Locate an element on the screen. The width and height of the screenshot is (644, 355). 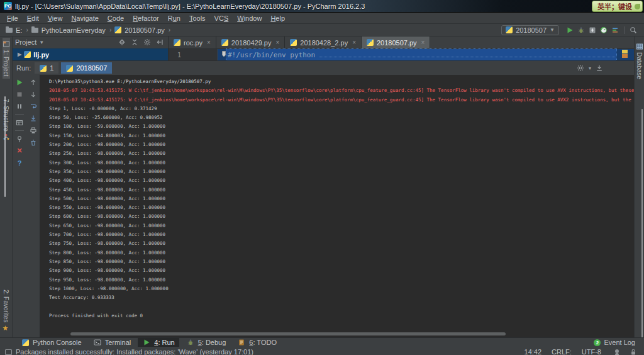
menu-refactor: Refactor is located at coordinates (146, 18).